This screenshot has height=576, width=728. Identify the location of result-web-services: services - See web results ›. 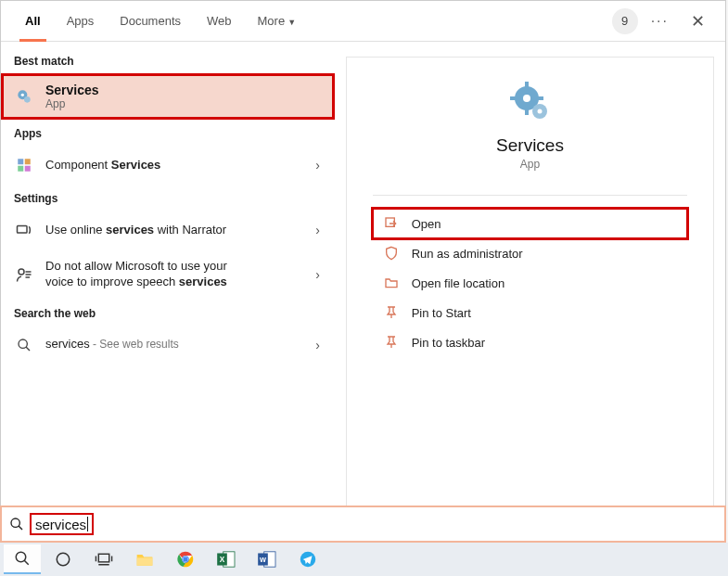
(168, 345).